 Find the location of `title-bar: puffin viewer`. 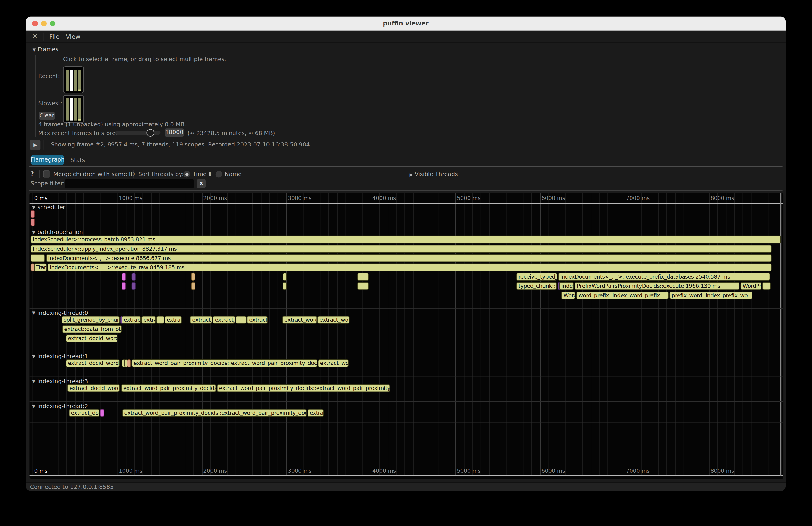

title-bar: puffin viewer is located at coordinates (406, 24).